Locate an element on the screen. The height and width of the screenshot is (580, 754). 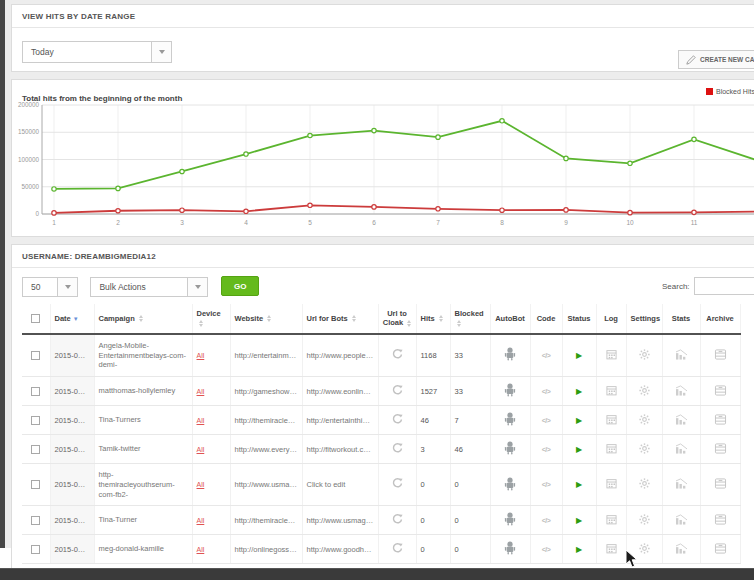
url-for-bots-cell: http://entertainthis.usatod... is located at coordinates (340, 420).